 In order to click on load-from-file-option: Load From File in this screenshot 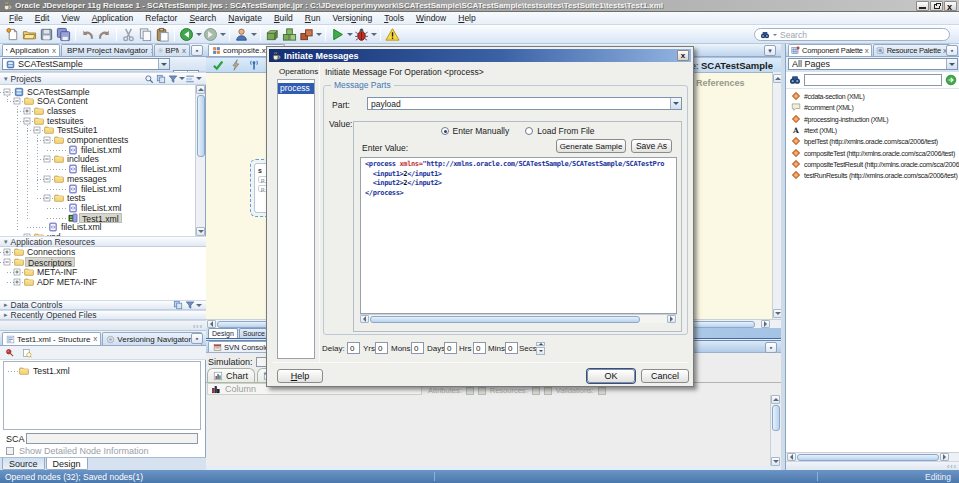, I will do `click(560, 131)`.